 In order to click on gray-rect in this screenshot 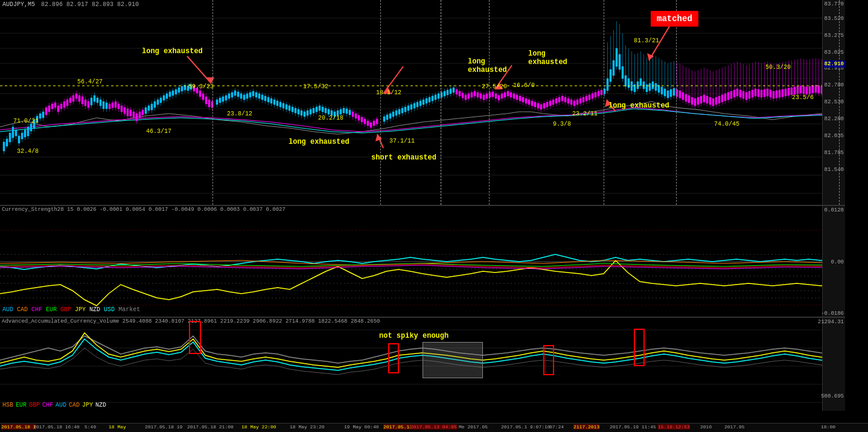, I will do `click(453, 360)`.